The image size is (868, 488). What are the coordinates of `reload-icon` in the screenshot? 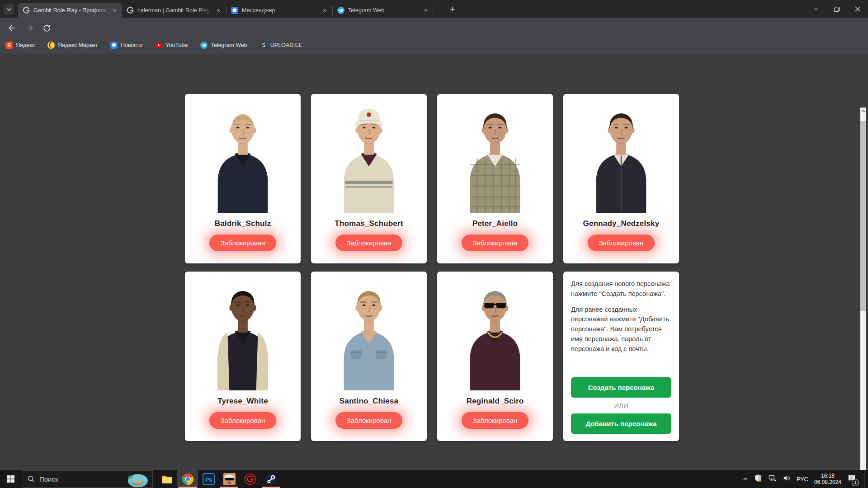 It's located at (47, 28).